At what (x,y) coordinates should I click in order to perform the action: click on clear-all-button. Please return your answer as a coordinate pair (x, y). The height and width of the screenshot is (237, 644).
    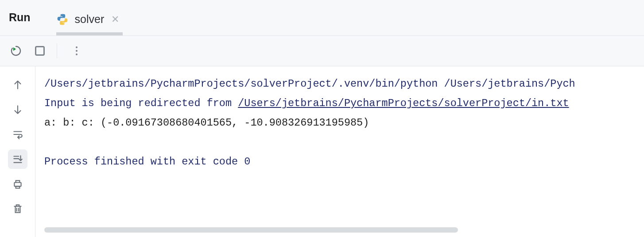
    Looking at the image, I should click on (18, 209).